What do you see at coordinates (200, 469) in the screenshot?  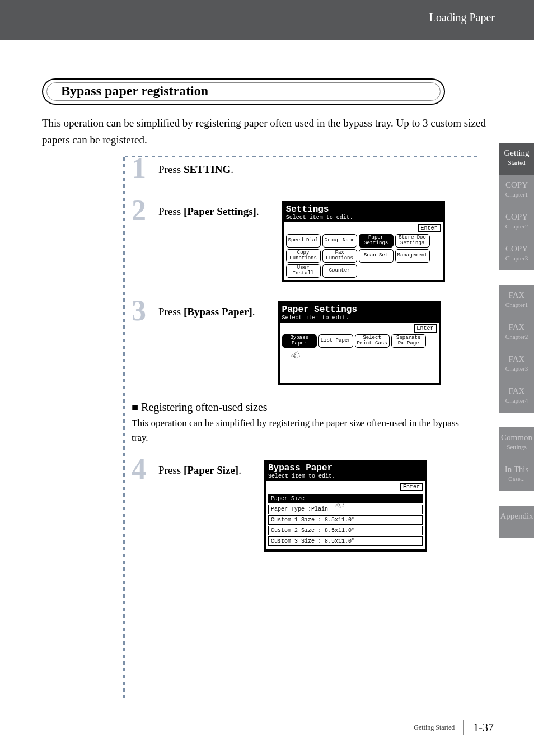 I see `step-text: Press [Paper Size].` at bounding box center [200, 469].